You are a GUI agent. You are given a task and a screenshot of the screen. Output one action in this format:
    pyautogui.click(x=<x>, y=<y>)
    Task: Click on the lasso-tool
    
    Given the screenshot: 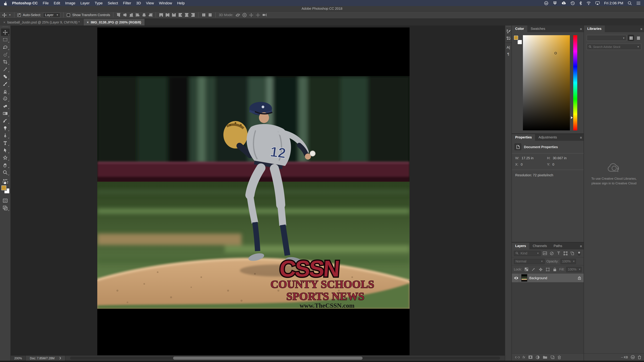 What is the action you would take?
    pyautogui.click(x=5, y=47)
    